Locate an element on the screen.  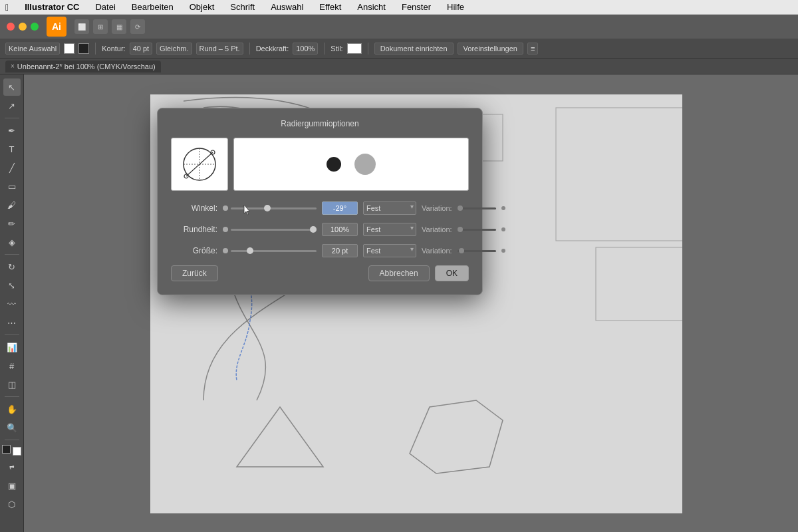
grosse-slider is located at coordinates (274, 251).